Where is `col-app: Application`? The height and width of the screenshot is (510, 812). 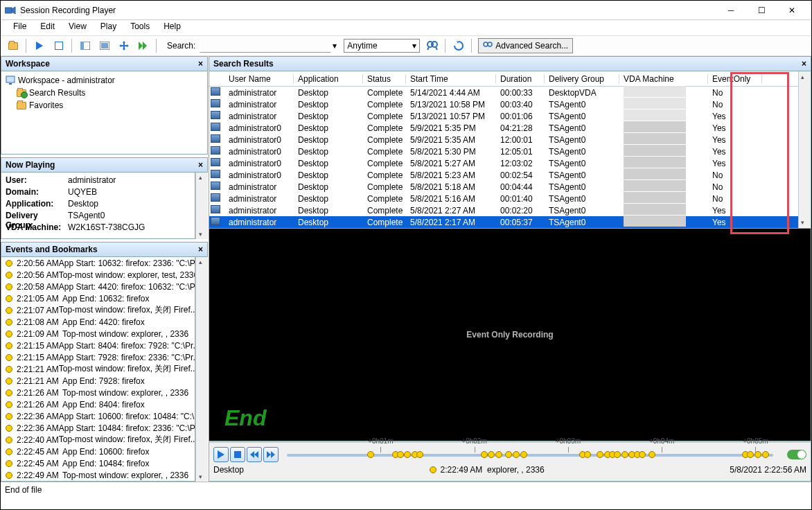 col-app: Application is located at coordinates (328, 79).